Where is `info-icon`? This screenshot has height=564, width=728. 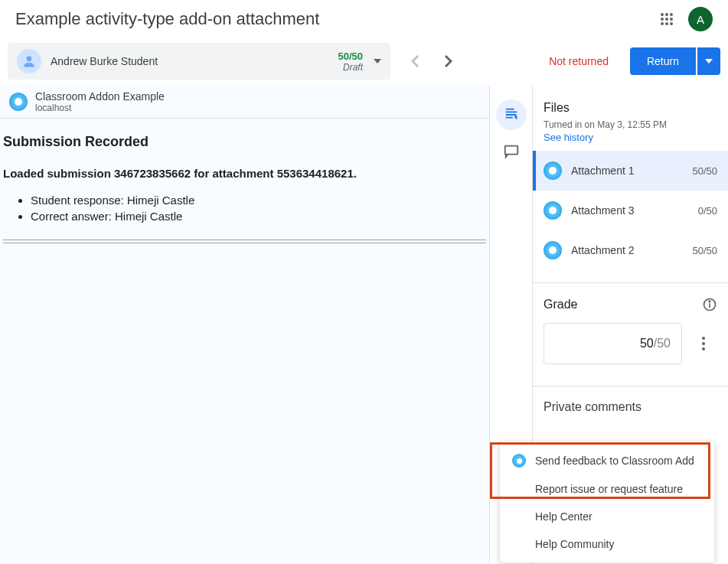 info-icon is located at coordinates (710, 305).